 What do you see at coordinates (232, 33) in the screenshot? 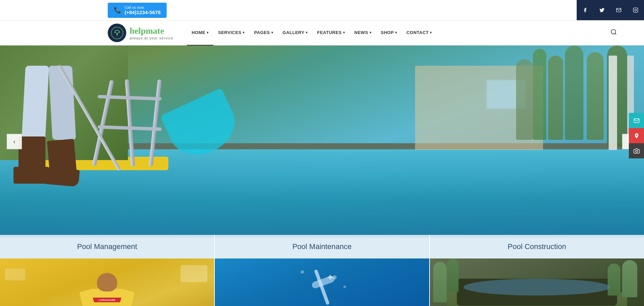
I see `nav-services: SERVICES ▾` at bounding box center [232, 33].